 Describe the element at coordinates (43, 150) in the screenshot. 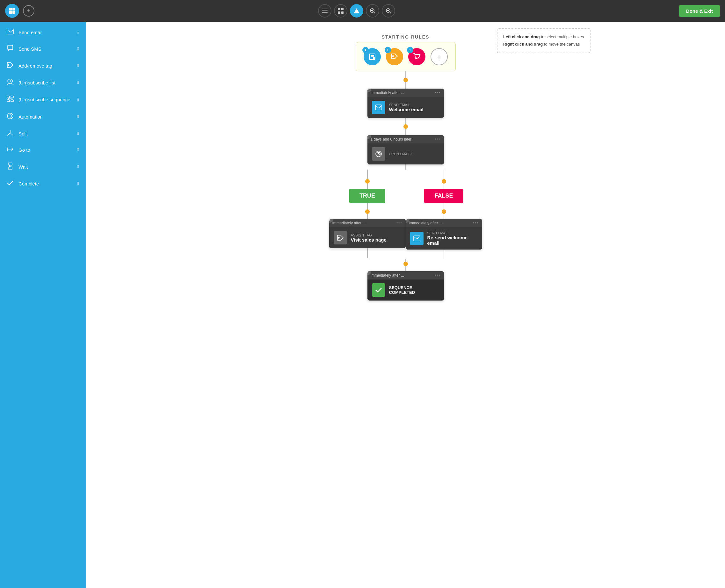

I see `sidebar-item-go-to: Go to ⠿` at that location.